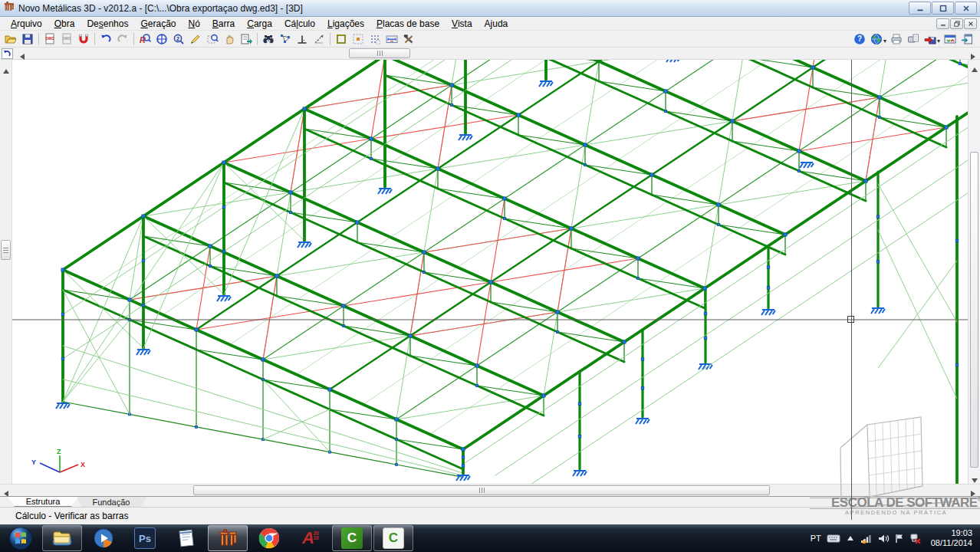  Describe the element at coordinates (851, 290) in the screenshot. I see `crosshair-vertical` at that location.